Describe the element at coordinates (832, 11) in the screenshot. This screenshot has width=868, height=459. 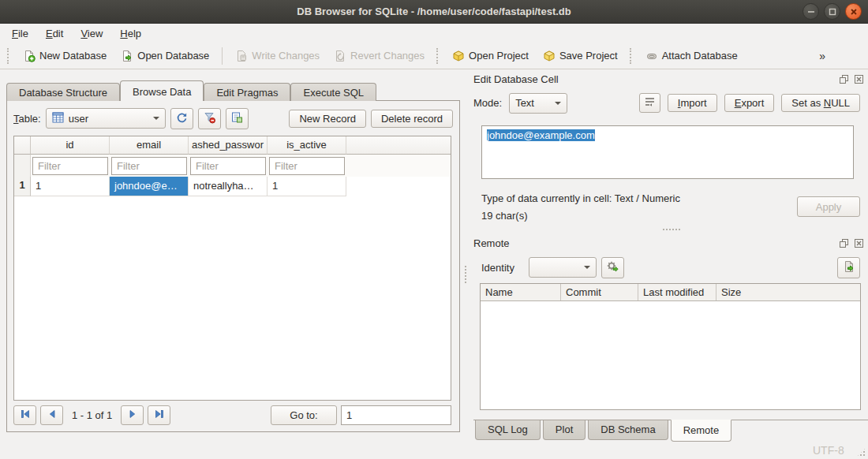
I see `maximize-icon` at that location.